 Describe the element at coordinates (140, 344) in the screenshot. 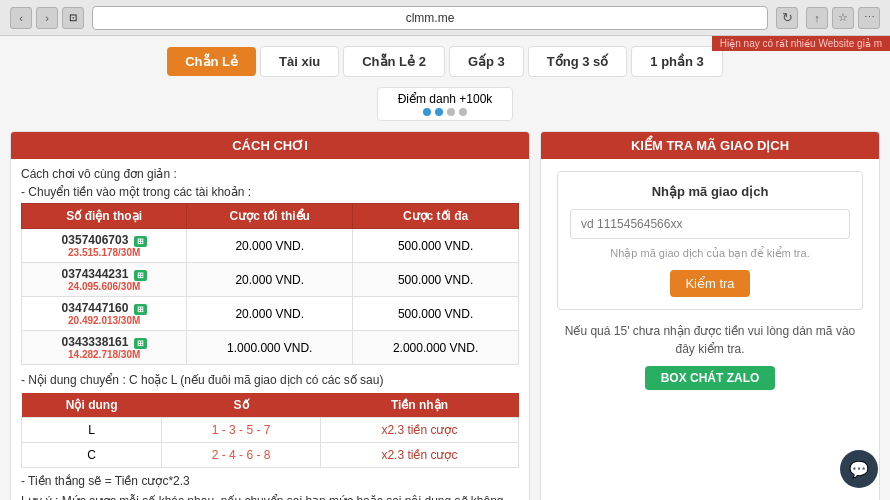

I see `copy-icon-4: ⊞` at that location.